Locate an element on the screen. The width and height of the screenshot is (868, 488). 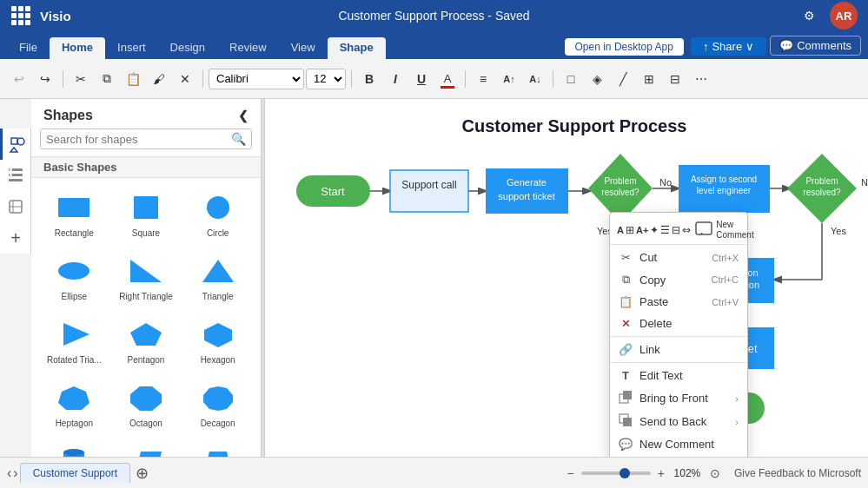
shape-trapezoid: Trapezoid is located at coordinates (217, 446).